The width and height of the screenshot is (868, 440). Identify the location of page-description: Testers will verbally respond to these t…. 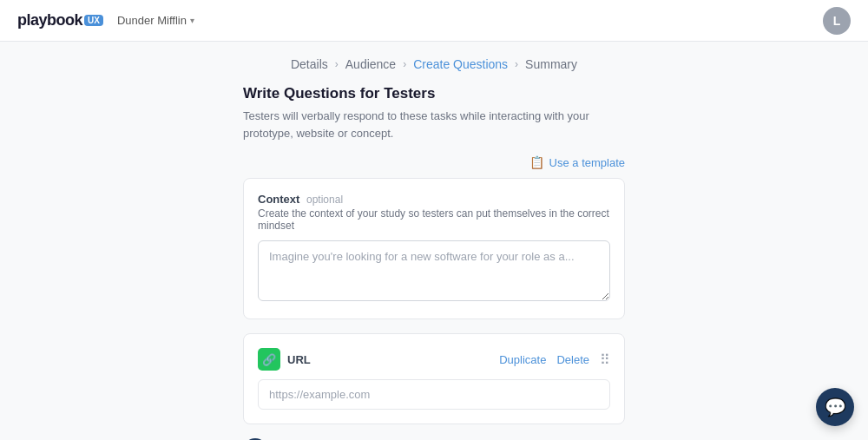
(434, 125).